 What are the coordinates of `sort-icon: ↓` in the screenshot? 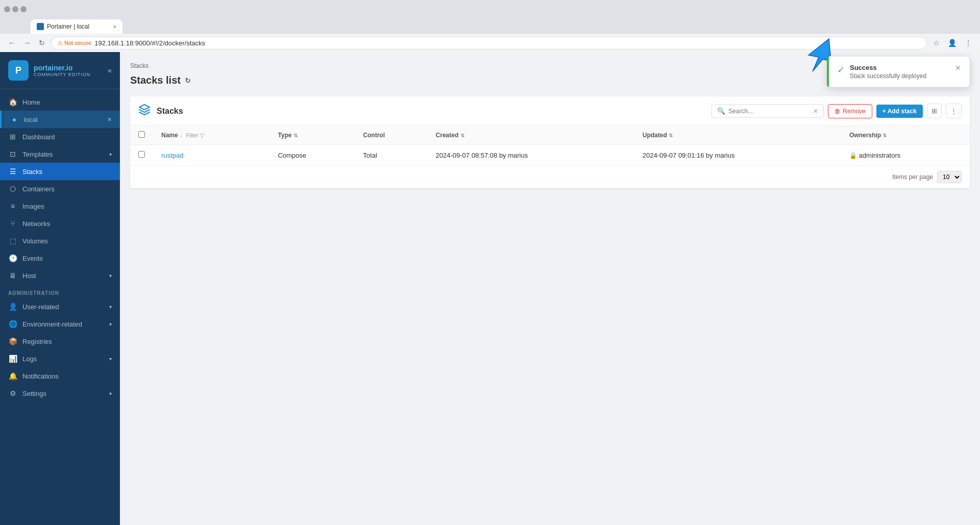 It's located at (181, 136).